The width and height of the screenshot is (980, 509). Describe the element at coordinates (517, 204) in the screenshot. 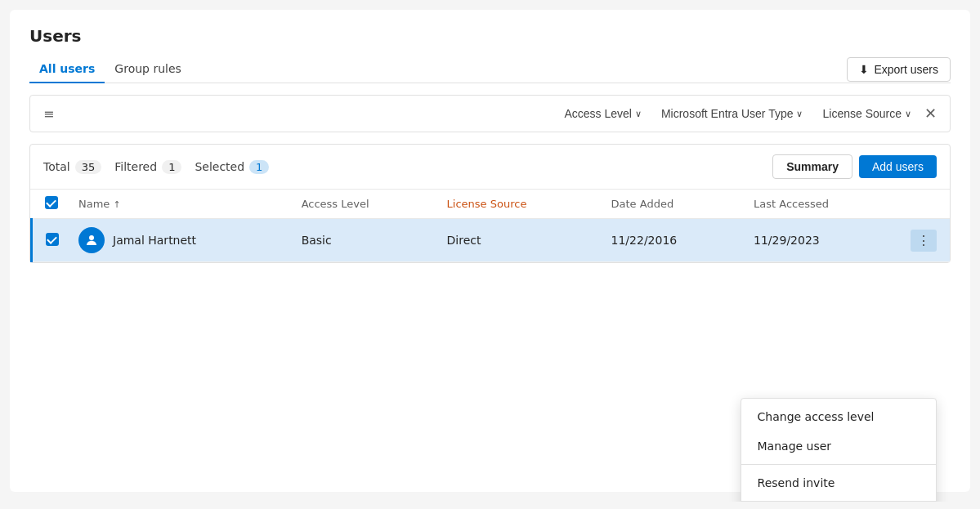

I see `col-license-source: License Source` at that location.